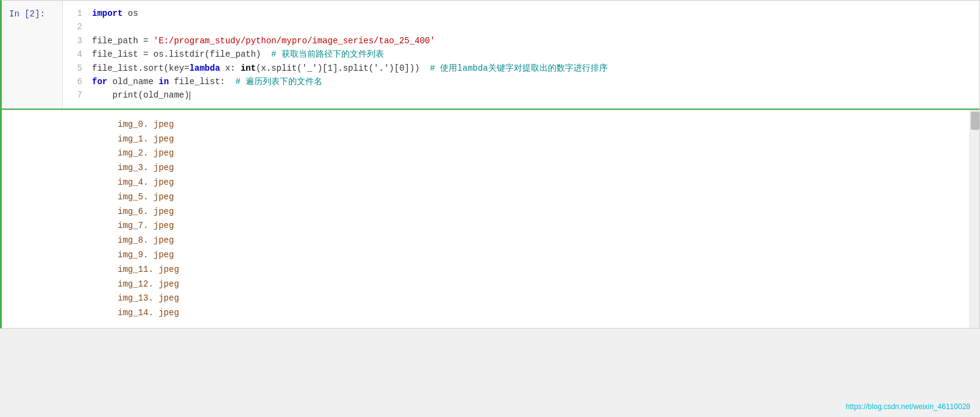 The width and height of the screenshot is (980, 417). Describe the element at coordinates (549, 212) in the screenshot. I see `output-line: img_6. jpeg` at that location.